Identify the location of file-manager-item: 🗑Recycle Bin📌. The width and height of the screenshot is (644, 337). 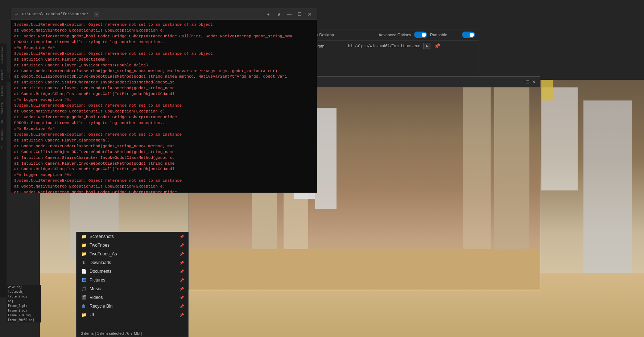
(132, 306).